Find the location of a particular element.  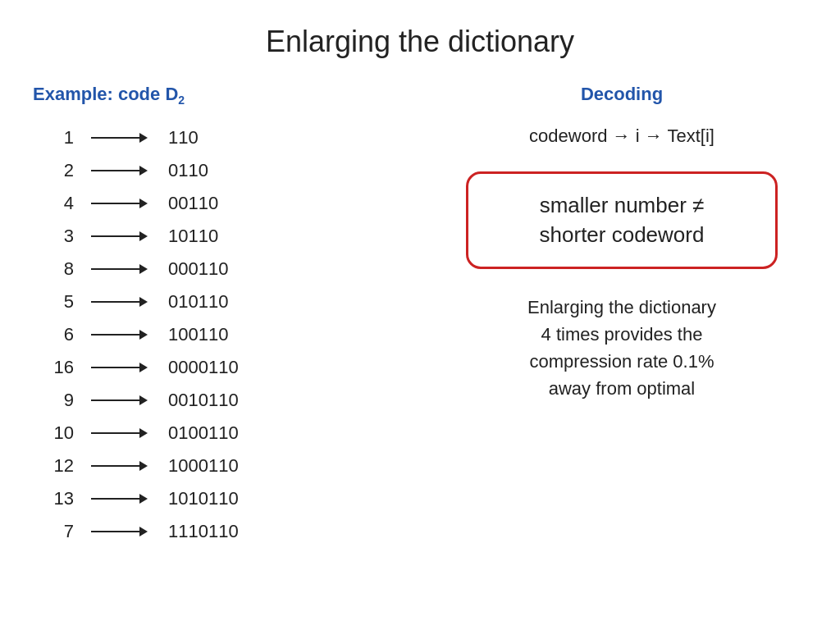

highlight-line2: shorter codeword is located at coordinates (622, 235).